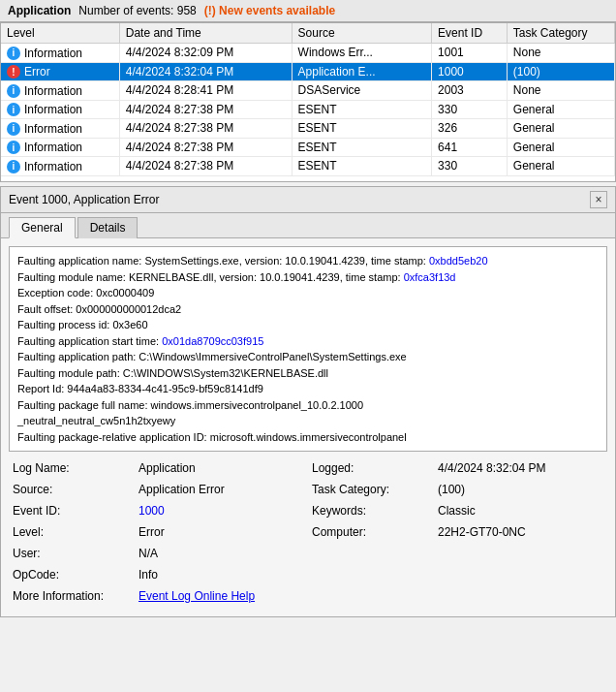 The image size is (616, 692). Describe the element at coordinates (521, 532) in the screenshot. I see `computer-value: 22H2-GT70-0NC` at that location.